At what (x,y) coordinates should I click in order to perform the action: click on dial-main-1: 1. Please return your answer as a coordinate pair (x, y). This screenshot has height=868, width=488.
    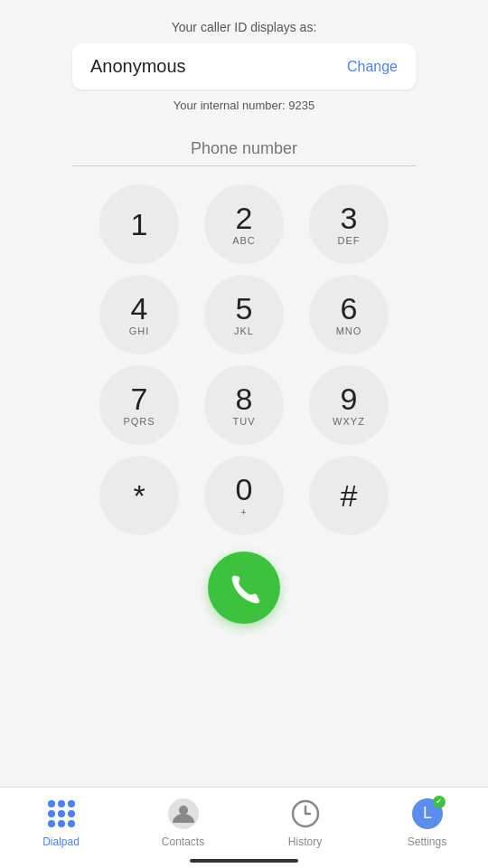
    Looking at the image, I should click on (139, 224).